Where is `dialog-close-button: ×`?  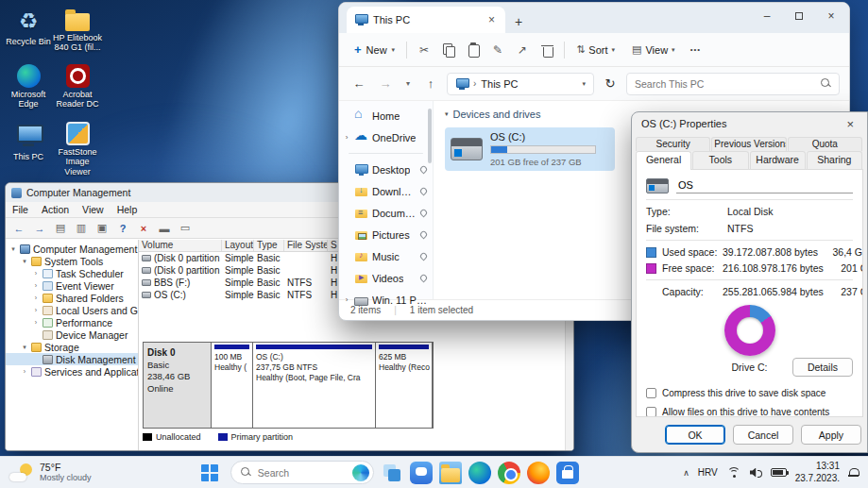
dialog-close-button: × is located at coordinates (850, 125).